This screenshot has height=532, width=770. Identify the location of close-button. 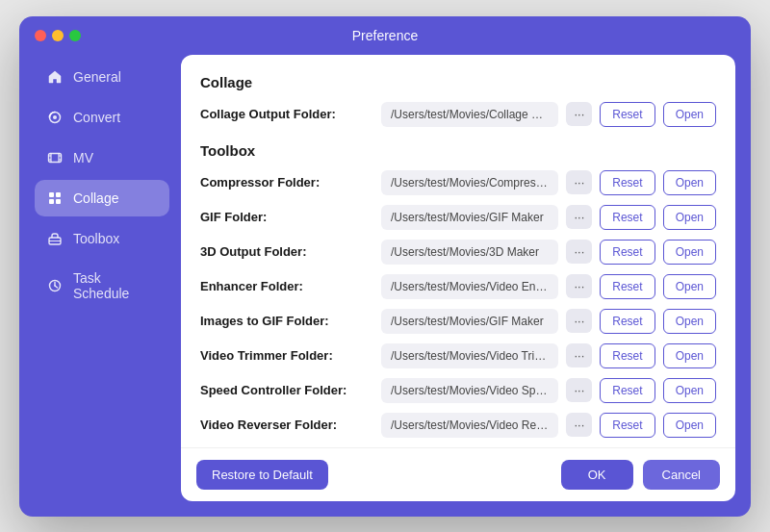
(40, 36).